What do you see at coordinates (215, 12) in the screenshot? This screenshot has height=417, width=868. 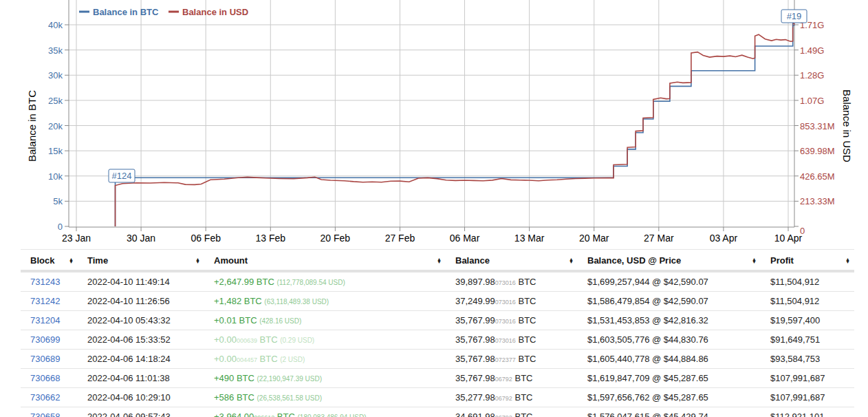 I see `legend-label: Balance in USD` at bounding box center [215, 12].